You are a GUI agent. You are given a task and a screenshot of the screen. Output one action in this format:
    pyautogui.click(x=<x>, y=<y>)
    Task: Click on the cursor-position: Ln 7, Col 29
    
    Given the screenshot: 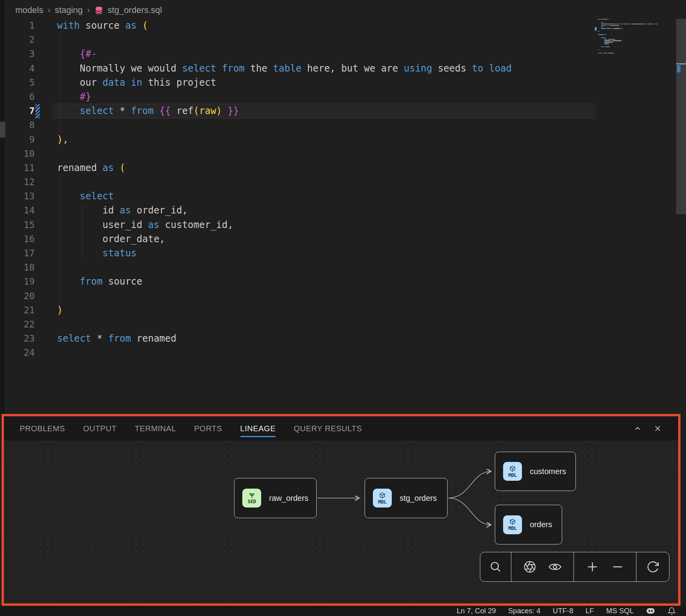 What is the action you would take?
    pyautogui.click(x=476, y=611)
    